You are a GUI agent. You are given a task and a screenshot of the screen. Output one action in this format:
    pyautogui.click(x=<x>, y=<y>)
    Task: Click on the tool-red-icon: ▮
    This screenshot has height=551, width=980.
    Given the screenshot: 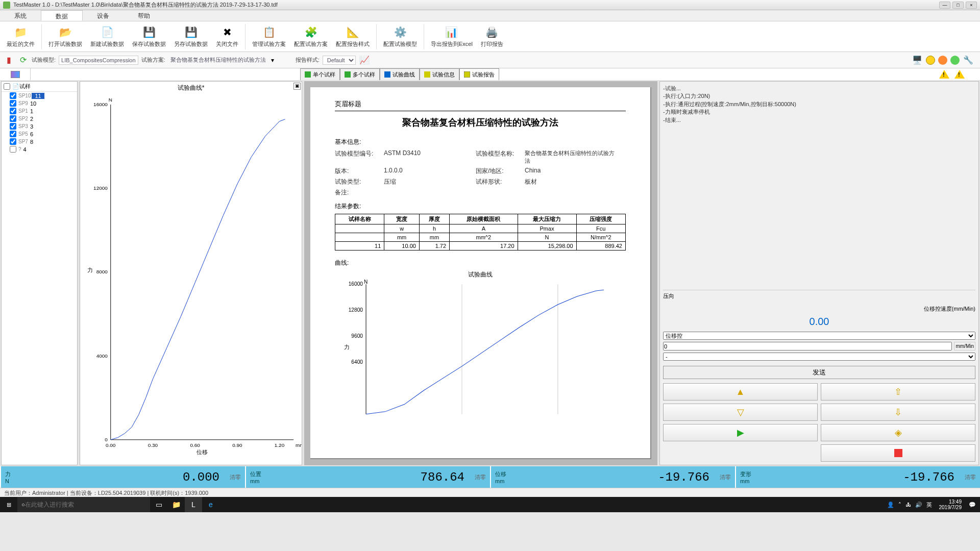 What is the action you would take?
    pyautogui.click(x=9, y=60)
    